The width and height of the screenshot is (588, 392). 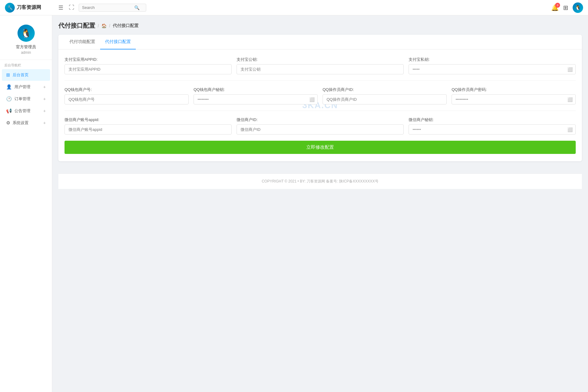 I want to click on menu-toggle-icon: ☰, so click(x=61, y=8).